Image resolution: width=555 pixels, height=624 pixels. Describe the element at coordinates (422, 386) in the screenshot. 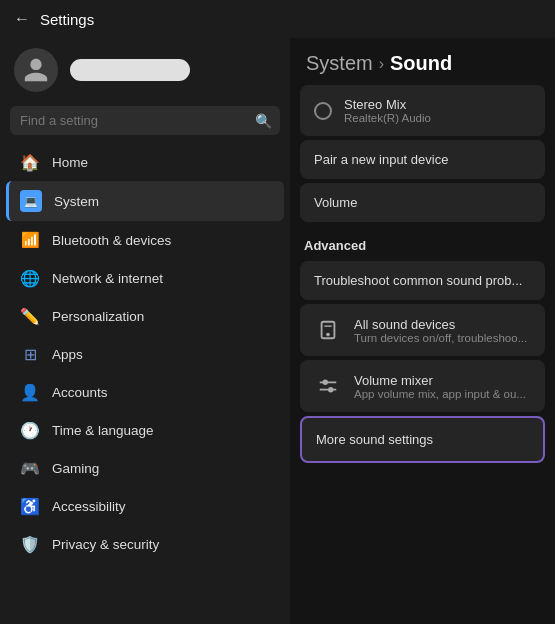

I see `volume-mixer-card: Volume mixer App volume mix, app input &…` at that location.